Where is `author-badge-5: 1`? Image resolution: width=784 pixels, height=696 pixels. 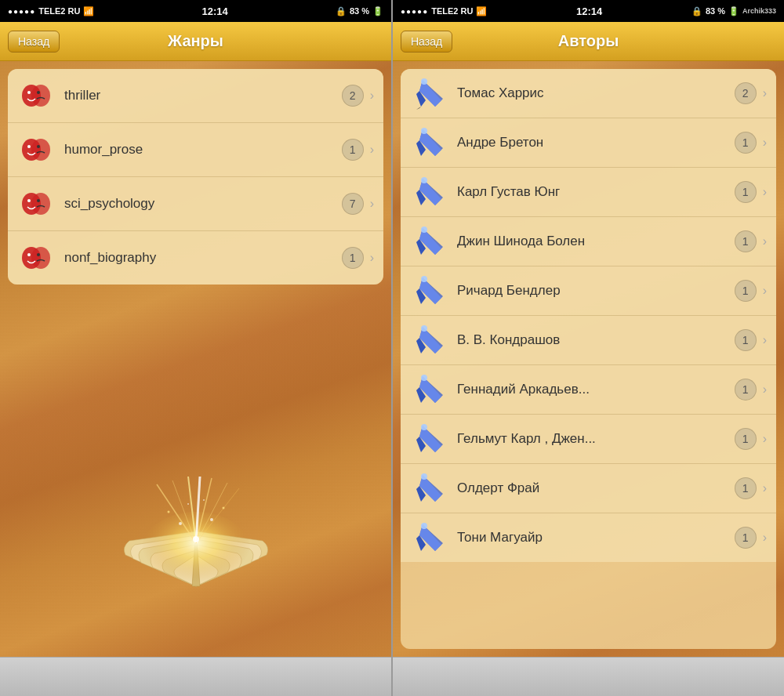 author-badge-5: 1 is located at coordinates (746, 291).